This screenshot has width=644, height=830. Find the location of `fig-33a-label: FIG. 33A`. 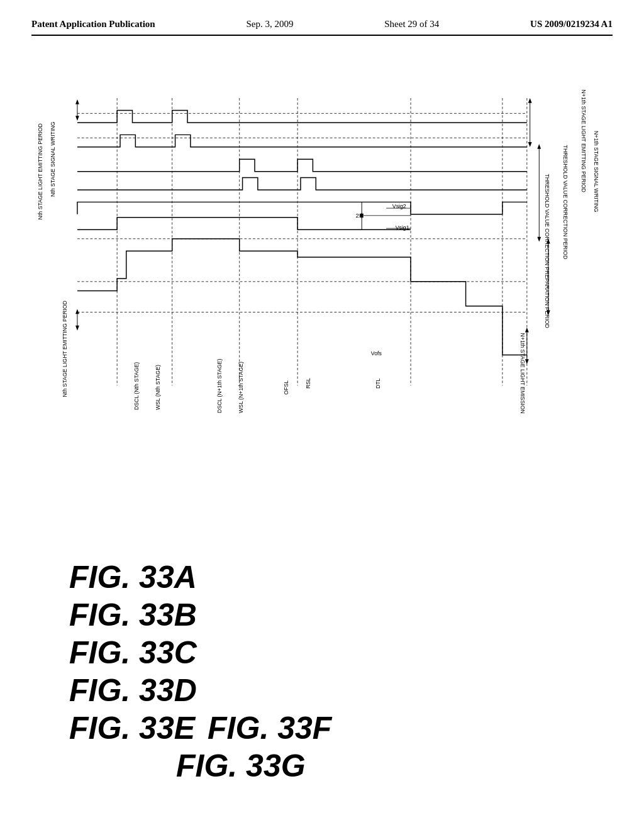

fig-33a-label: FIG. 33A is located at coordinates (133, 577).